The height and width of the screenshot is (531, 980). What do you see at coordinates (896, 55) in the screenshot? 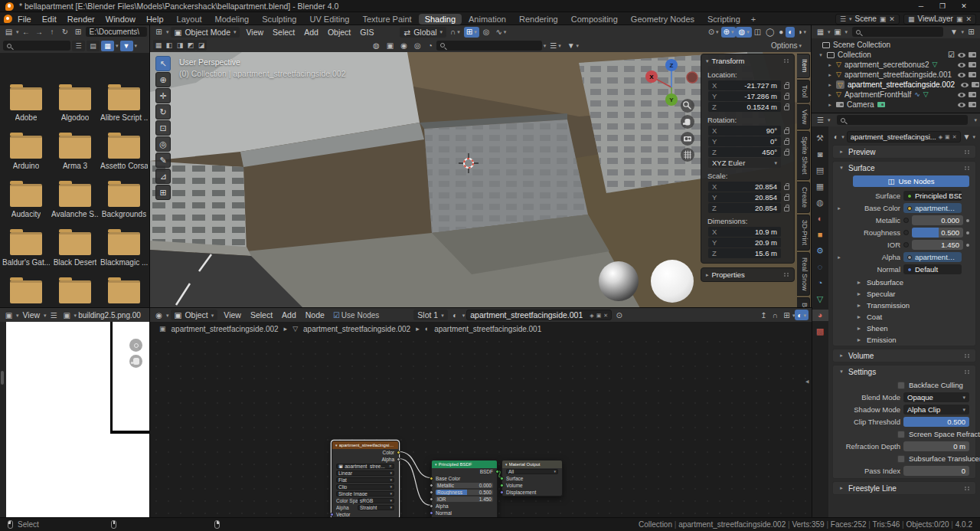
I see `collection-row: ▾ Collection ☑` at bounding box center [896, 55].